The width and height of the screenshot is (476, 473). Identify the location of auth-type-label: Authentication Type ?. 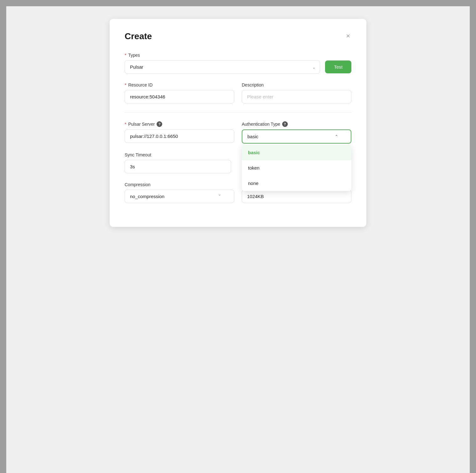
(297, 124).